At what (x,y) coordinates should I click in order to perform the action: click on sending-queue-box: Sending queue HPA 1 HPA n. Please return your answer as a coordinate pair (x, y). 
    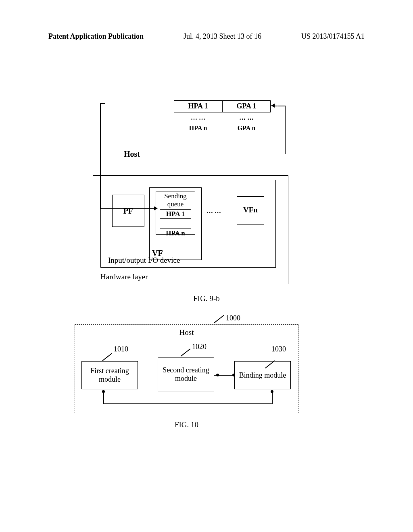
    Looking at the image, I should click on (175, 213).